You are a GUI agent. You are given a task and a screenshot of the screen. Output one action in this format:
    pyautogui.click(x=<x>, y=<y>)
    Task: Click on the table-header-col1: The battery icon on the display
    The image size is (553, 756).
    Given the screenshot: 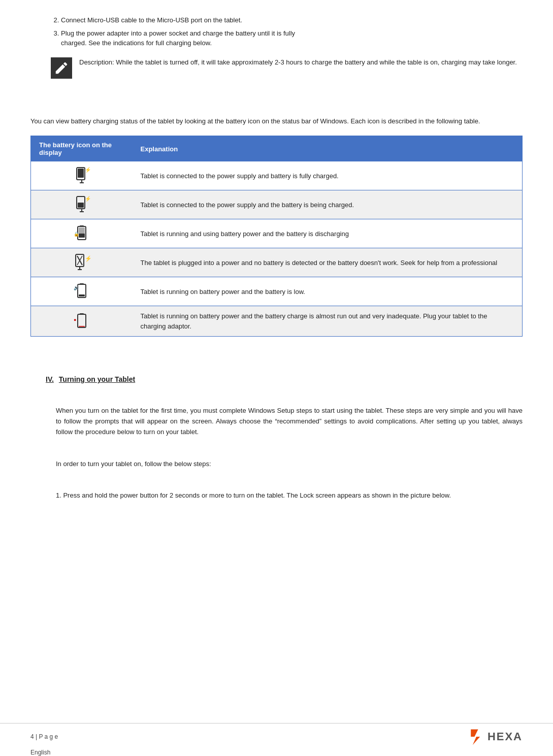 What is the action you would take?
    pyautogui.click(x=82, y=149)
    